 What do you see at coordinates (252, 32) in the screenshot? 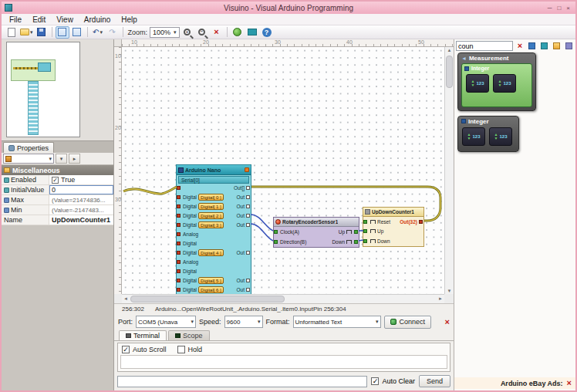
I see `arduino-board-button` at bounding box center [252, 32].